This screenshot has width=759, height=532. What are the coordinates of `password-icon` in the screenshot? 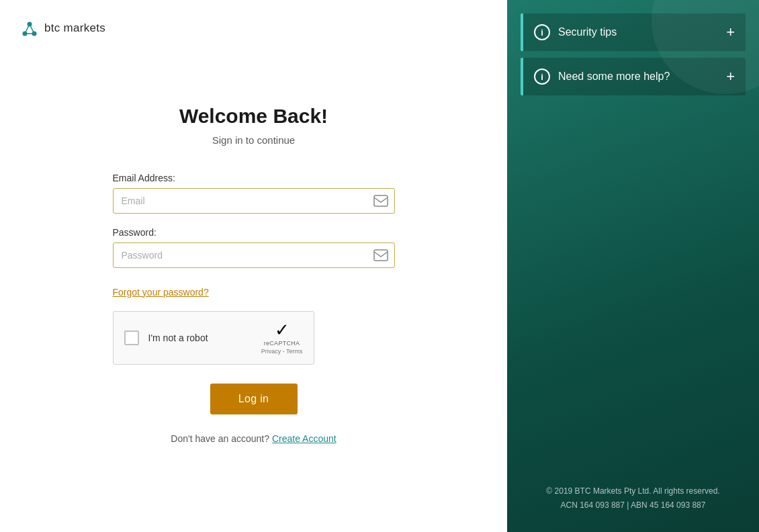 It's located at (381, 255).